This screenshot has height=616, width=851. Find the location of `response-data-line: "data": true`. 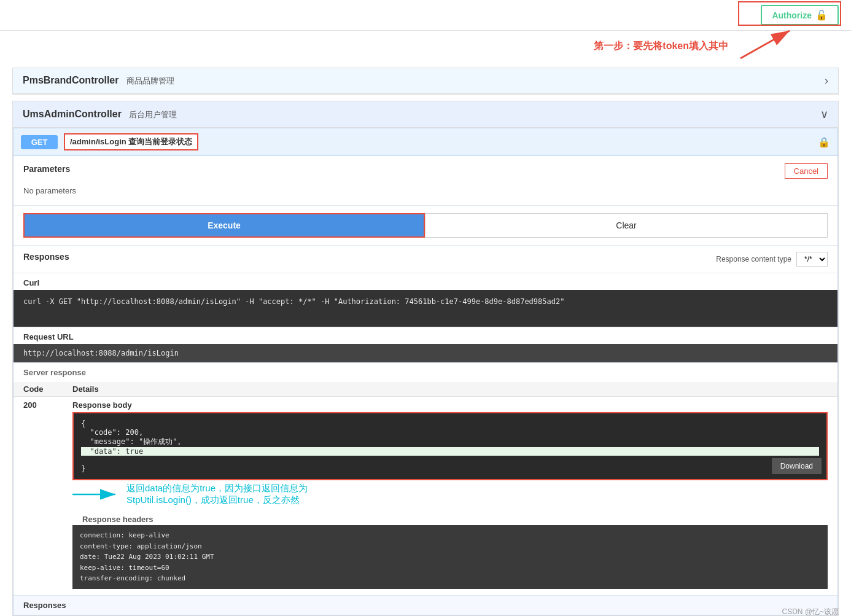

response-data-line: "data": true is located at coordinates (450, 451).